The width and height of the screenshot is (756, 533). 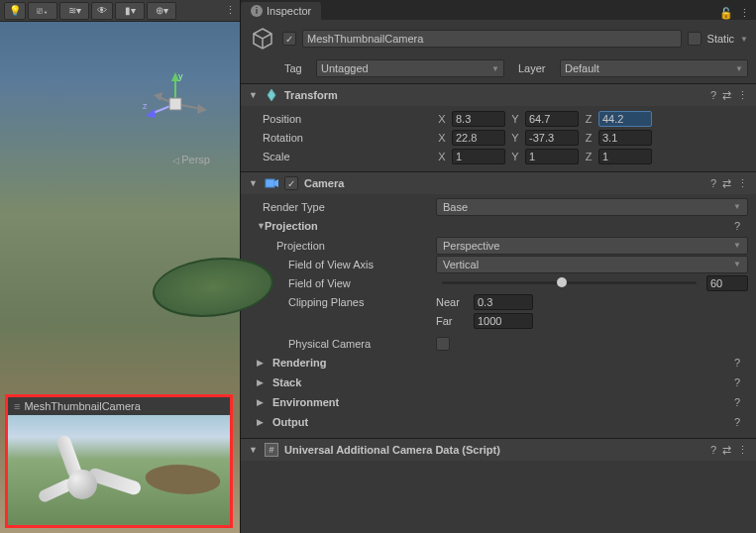 I want to click on rotation-z-input, so click(x=625, y=138).